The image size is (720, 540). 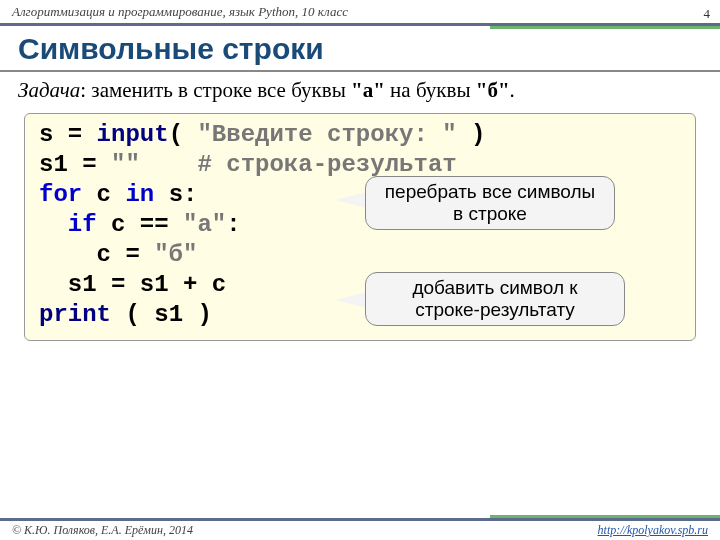 I want to click on code-line-5: c = "б", so click(x=360, y=255).